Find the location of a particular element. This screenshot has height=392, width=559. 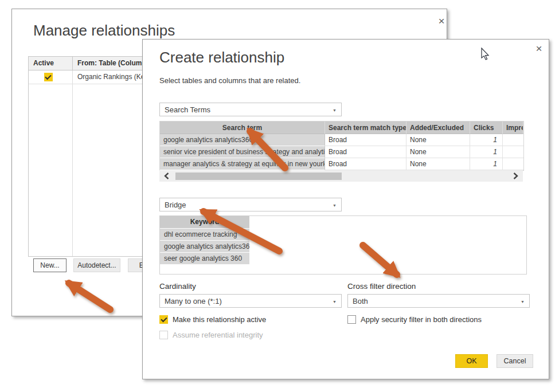

autodetect-button: Autodetect... is located at coordinates (97, 265).